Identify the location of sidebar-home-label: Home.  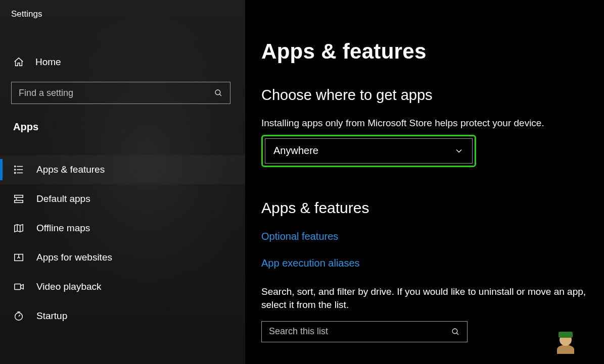
(49, 62).